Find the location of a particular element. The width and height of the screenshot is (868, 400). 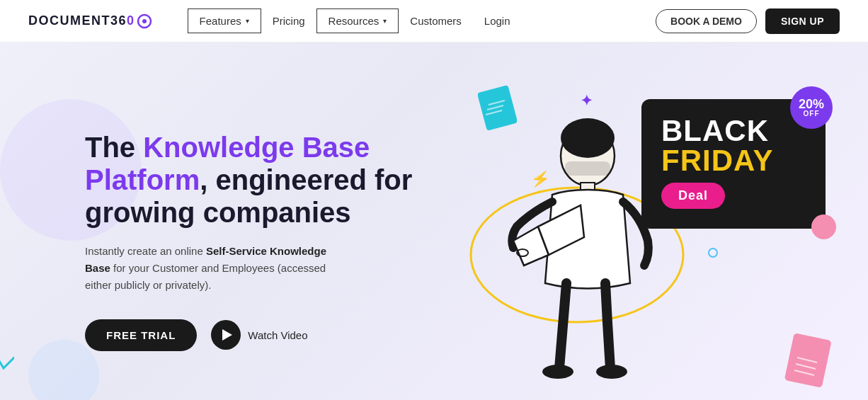

circle-decoration is located at coordinates (713, 253).